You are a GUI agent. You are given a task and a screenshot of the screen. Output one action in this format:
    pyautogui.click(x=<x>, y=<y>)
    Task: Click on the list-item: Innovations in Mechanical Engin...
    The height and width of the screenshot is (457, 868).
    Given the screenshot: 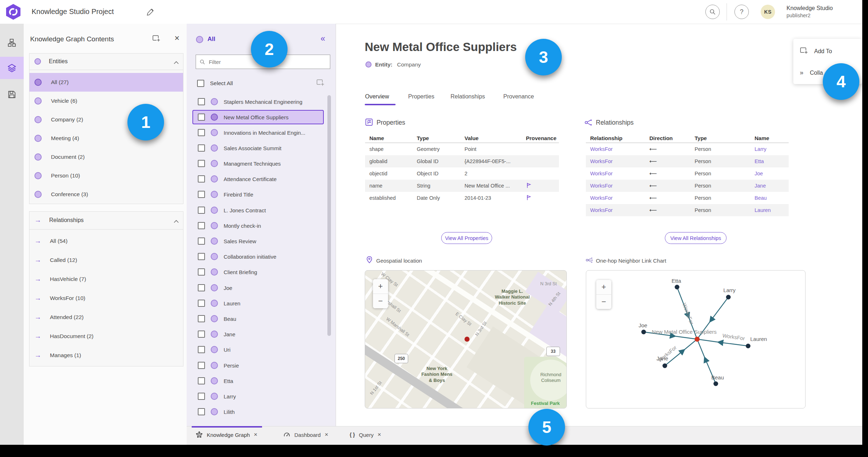 What is the action you would take?
    pyautogui.click(x=258, y=133)
    